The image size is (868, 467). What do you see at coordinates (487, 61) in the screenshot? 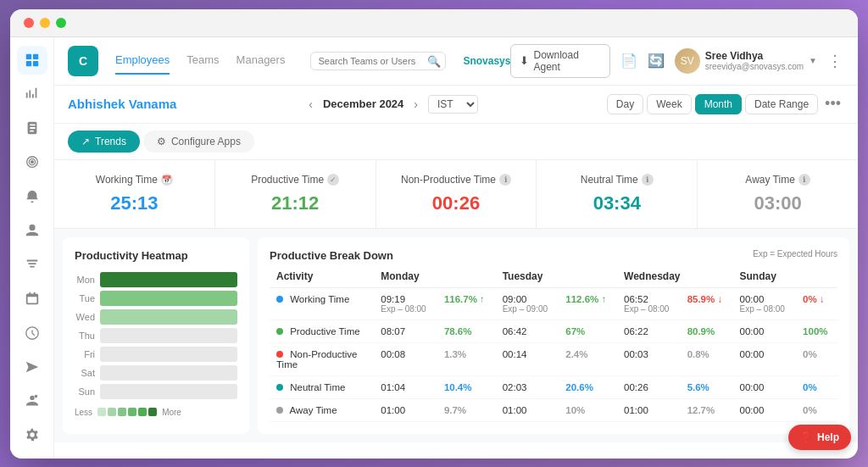
I see `snovasys-link: Snovasys` at bounding box center [487, 61].